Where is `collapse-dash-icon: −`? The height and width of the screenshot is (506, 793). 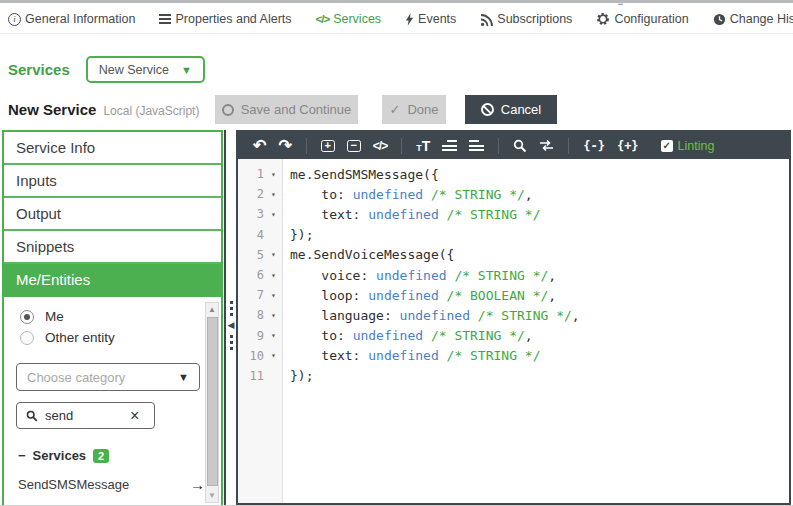
collapse-dash-icon: − is located at coordinates (22, 456).